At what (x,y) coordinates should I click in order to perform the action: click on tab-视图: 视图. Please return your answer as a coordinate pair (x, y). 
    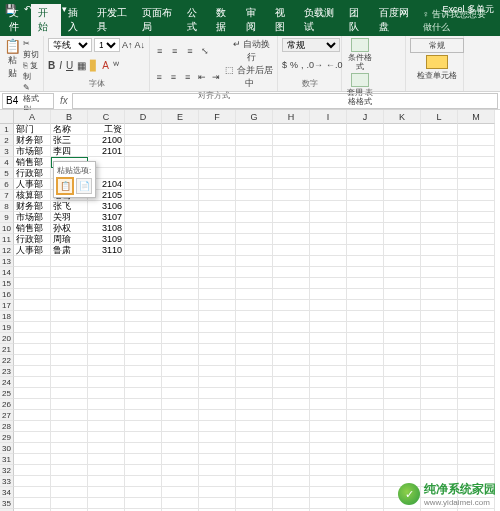
    Looking at the image, I should click on (282, 20).